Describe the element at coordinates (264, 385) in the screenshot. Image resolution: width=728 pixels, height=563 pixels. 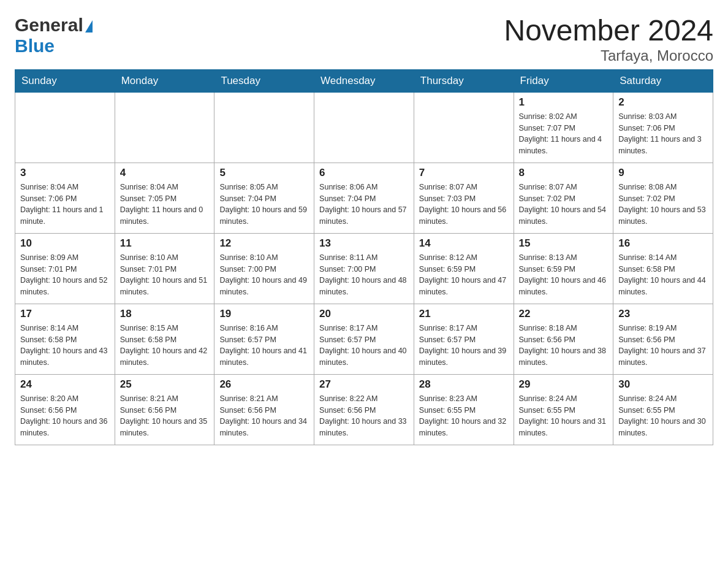
I see `day-number: 26` at that location.